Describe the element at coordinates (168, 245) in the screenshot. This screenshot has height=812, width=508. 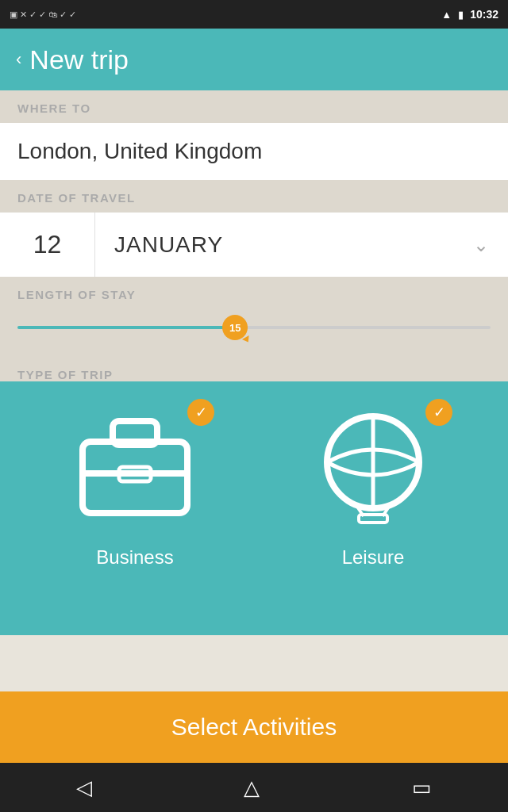
I see `travel-month: JANUARY` at that location.